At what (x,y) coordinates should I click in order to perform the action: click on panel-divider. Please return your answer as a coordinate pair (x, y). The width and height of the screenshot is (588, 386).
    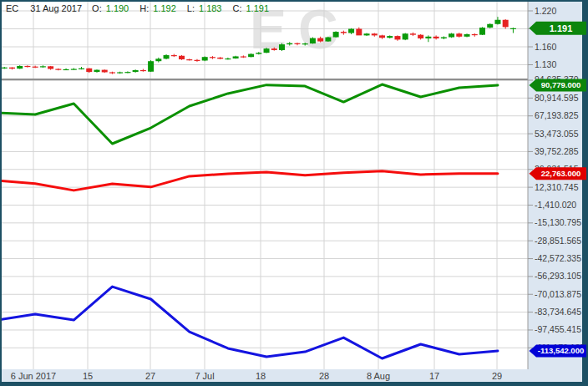
    Looking at the image, I should click on (265, 79).